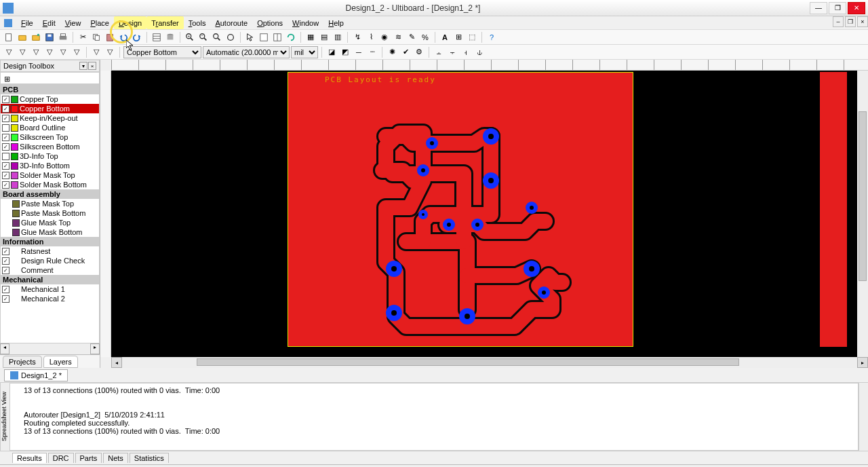 Image resolution: width=868 pixels, height=467 pixels. I want to click on layer-row: Copper Bottom, so click(50, 109).